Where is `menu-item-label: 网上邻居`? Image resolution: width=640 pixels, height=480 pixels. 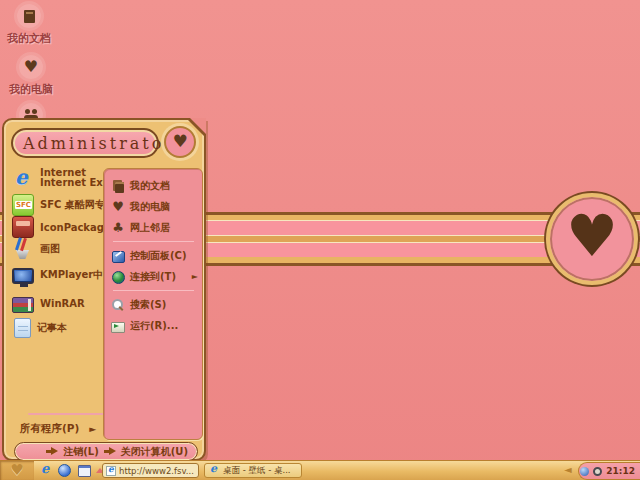
menu-item-label: 网上邻居 is located at coordinates (150, 228).